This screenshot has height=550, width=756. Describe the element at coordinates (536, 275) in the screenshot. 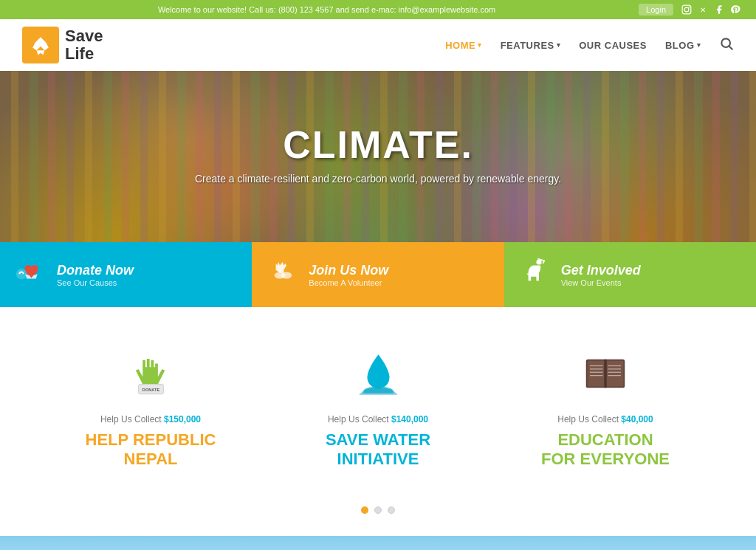

I see `dog-icon` at that location.